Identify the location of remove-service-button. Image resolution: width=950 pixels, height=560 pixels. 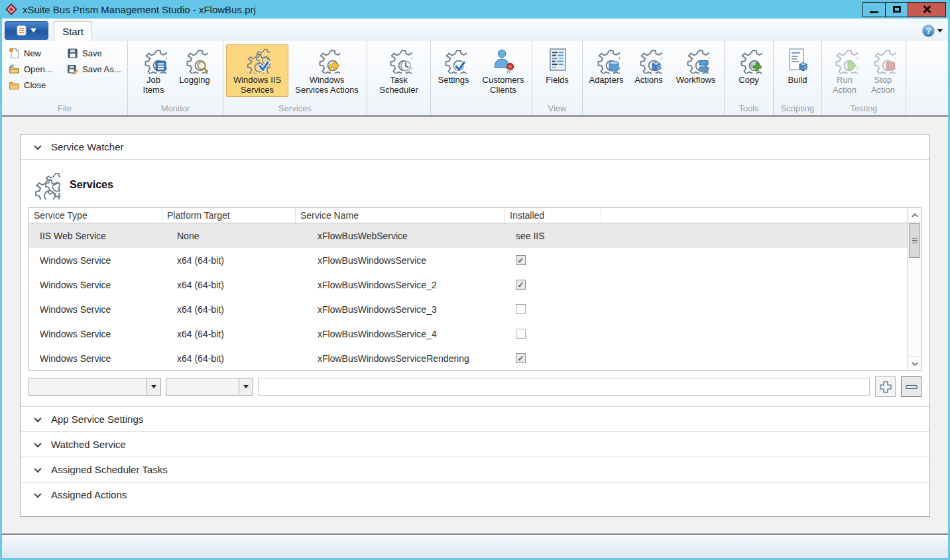
(911, 387).